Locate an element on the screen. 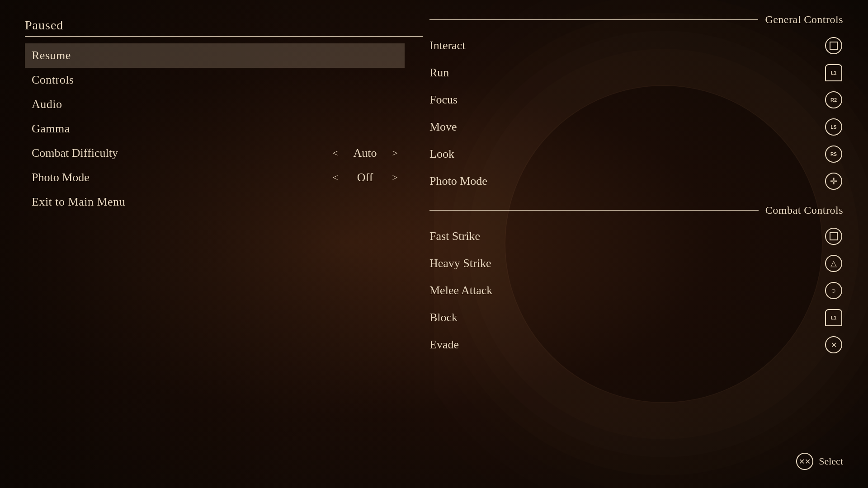 This screenshot has width=868, height=488. combat-difficulty-value: Auto is located at coordinates (365, 153).